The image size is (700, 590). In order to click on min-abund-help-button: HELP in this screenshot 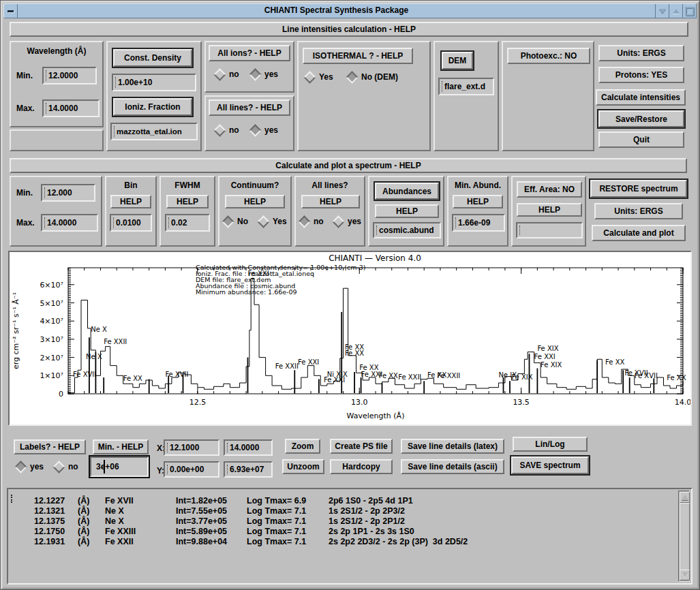, I will do `click(478, 202)`.